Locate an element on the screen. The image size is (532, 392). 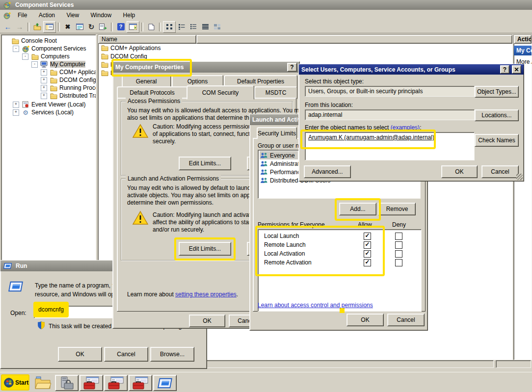
new-taskpad-view-icon is located at coordinates (151, 27).